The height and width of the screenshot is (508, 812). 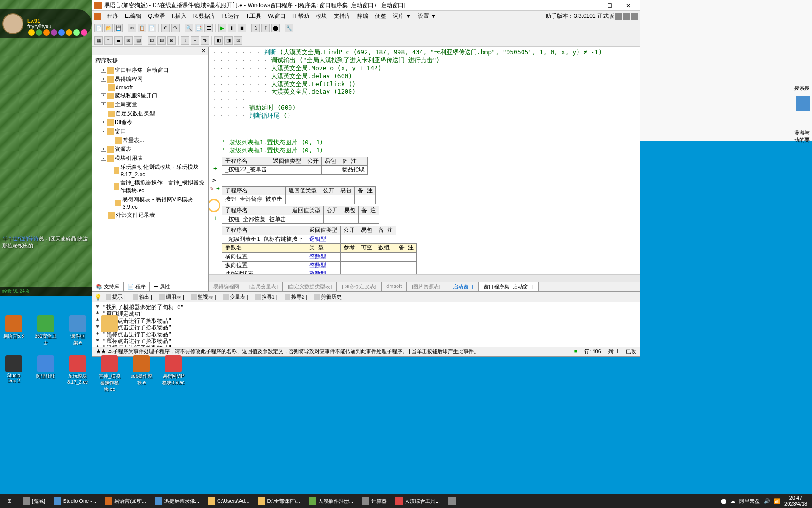 What do you see at coordinates (242, 28) in the screenshot?
I see `stop-button: ⏹` at bounding box center [242, 28].